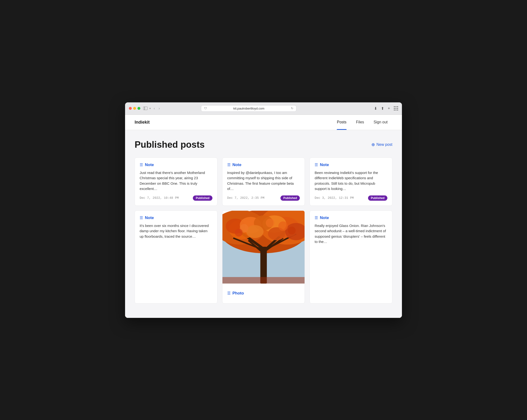 The image size is (527, 420). What do you see at coordinates (351, 181) in the screenshot?
I see `post-excerpt: Been reviewing Indiekit's support for th…` at bounding box center [351, 181].